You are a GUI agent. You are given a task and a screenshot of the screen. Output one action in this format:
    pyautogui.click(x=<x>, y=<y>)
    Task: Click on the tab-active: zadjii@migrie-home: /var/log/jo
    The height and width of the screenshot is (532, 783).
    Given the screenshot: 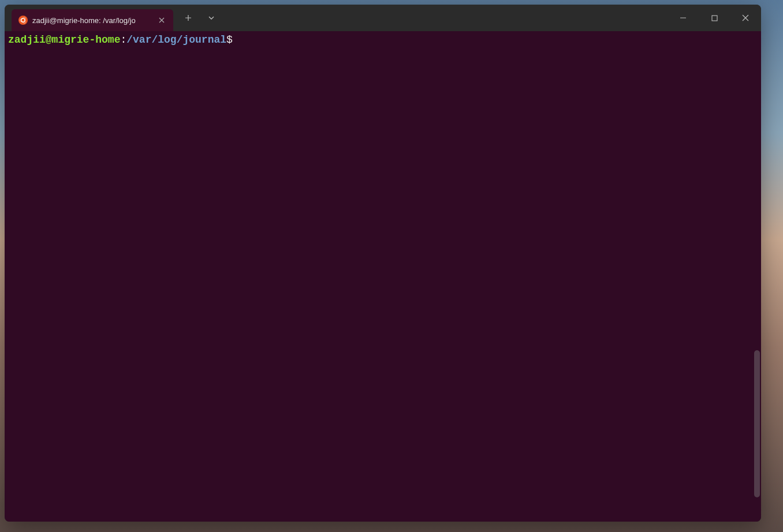 What is the action you would take?
    pyautogui.click(x=92, y=20)
    